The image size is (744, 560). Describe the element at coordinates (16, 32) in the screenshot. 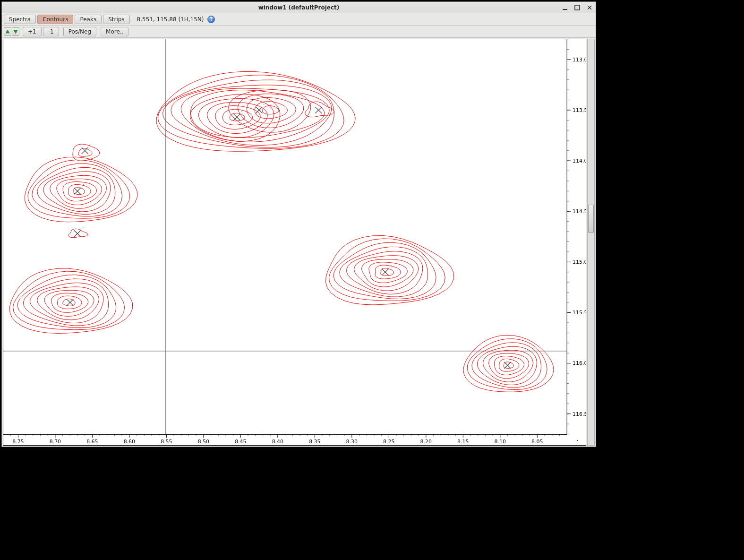

I see `arrow-down-button` at that location.